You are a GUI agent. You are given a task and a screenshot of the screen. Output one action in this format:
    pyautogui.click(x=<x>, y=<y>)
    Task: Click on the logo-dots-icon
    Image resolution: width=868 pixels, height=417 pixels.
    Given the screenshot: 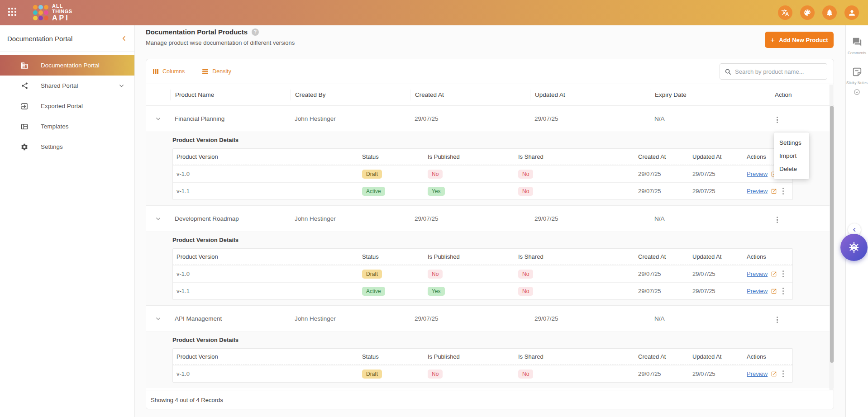 What is the action you would take?
    pyautogui.click(x=41, y=13)
    